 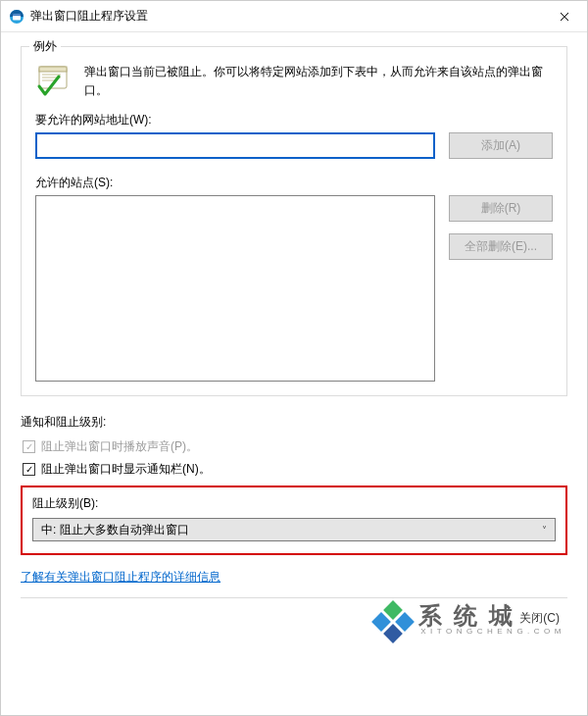 I want to click on bottom-bar: 关闭(C) 系统城 XITONGCHENG.COM, so click(x=294, y=618).